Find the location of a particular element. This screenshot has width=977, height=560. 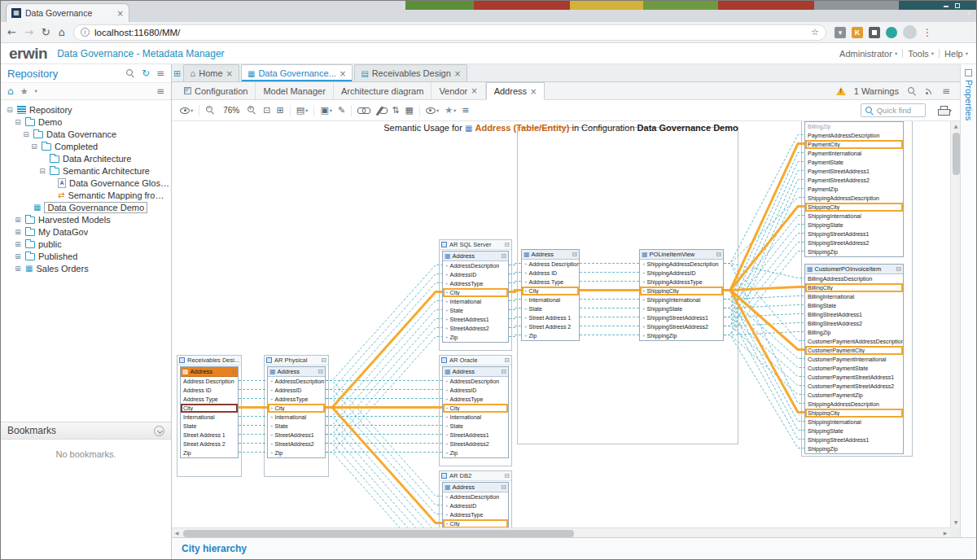

entity-rtop: BillingZipPaymentAddressDescriptionPayme… is located at coordinates (854, 189).